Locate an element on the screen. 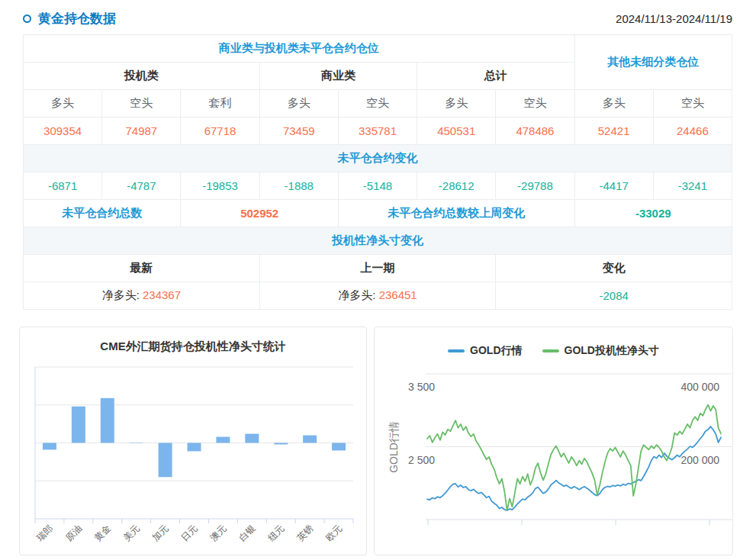  bar-category-label: 瑞郎 is located at coordinates (44, 533).